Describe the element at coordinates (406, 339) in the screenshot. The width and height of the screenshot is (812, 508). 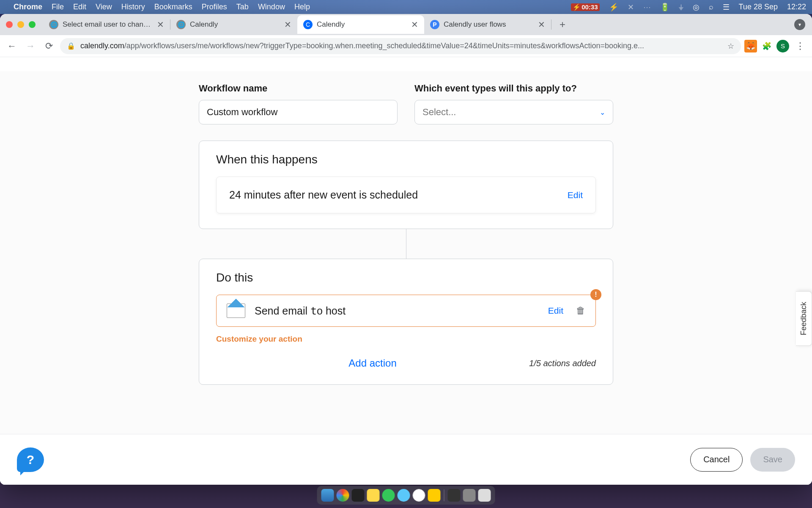
I see `customize-action-message: Customize your action` at that location.